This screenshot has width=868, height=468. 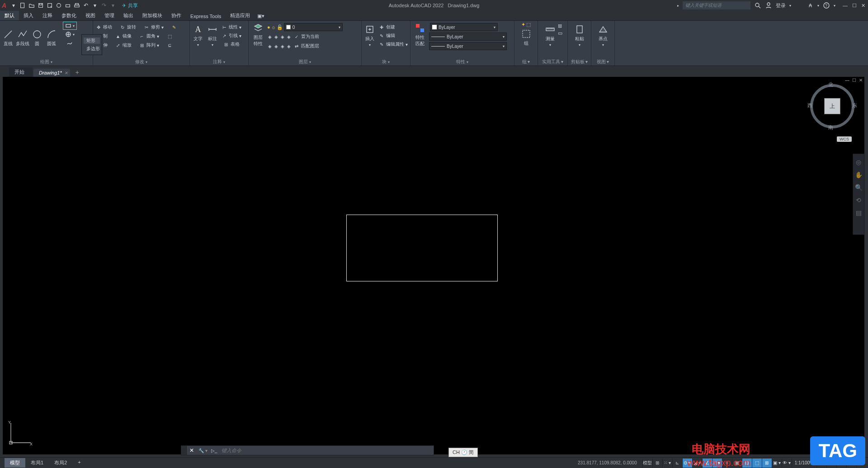 What do you see at coordinates (464, 27) in the screenshot?
I see `color-dropdown: ByLayer▾` at bounding box center [464, 27].